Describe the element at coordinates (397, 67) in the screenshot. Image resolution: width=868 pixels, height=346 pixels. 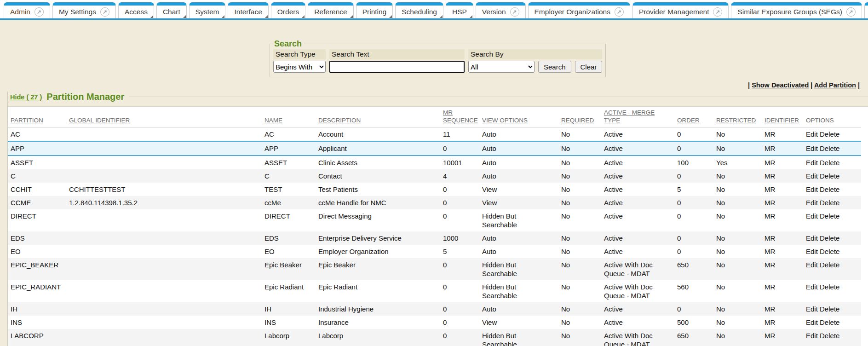
I see `search-text-input` at that location.